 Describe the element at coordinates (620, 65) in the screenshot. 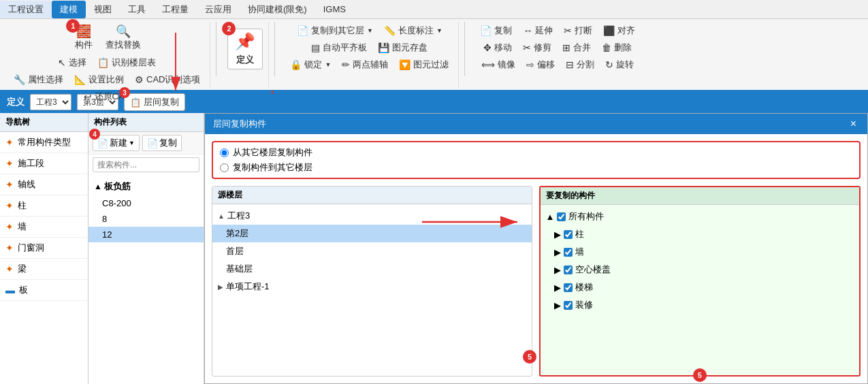

I see `toolbar-btn-rotate: ↻ 旋转` at that location.